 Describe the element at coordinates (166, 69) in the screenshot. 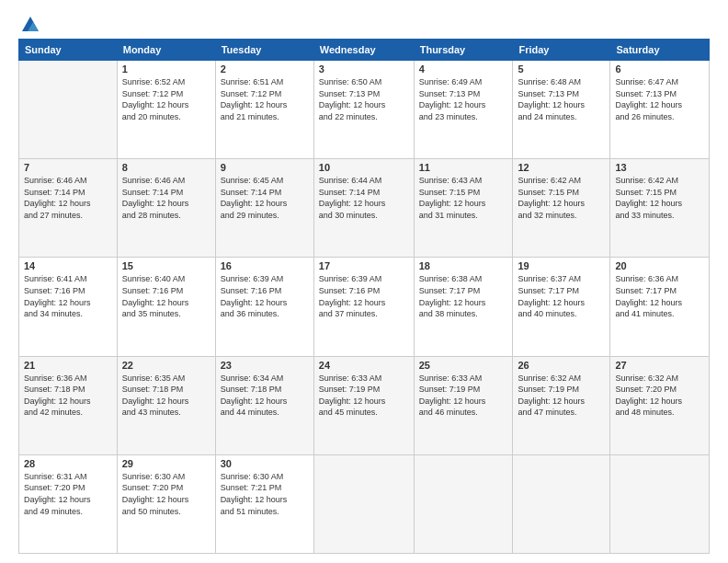

I see `day-number: 1` at that location.